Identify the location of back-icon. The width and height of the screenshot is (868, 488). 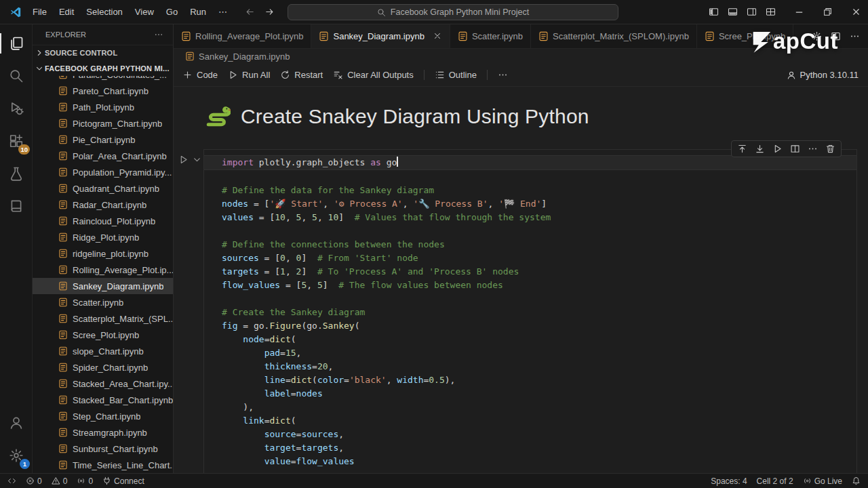
(250, 12).